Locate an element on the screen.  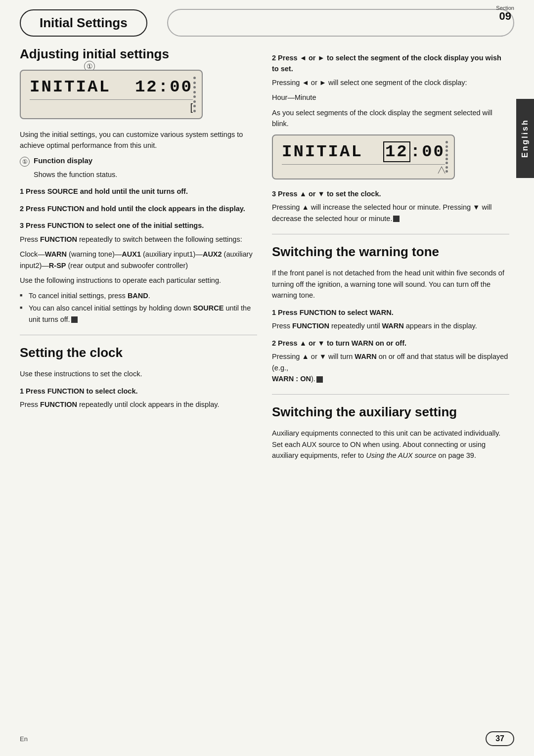
warn-on-label: WARN : ON is located at coordinates (292, 379).